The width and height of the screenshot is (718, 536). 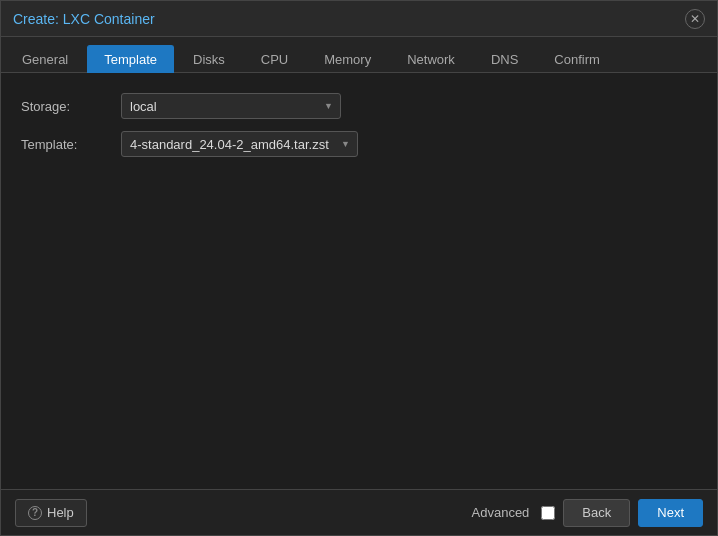 I want to click on template-select-wrapper: 4-standard_24.04-2_amd64.tar.zst, so click(x=240, y=144).